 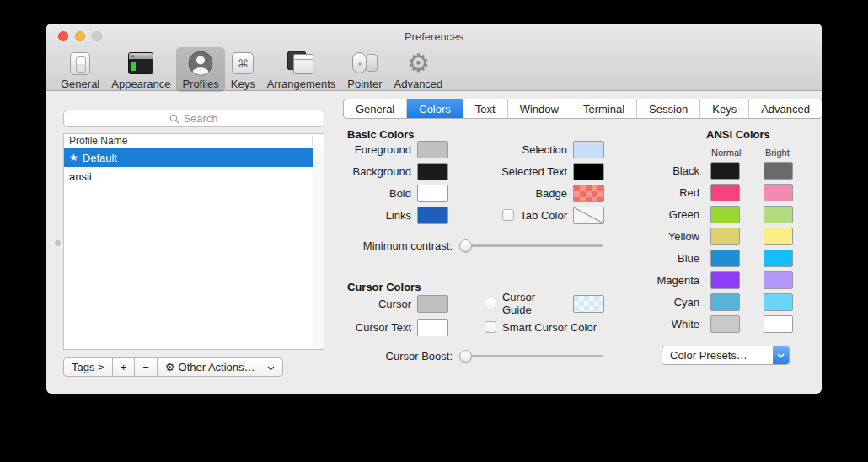 I want to click on red-bright-well, so click(x=779, y=192).